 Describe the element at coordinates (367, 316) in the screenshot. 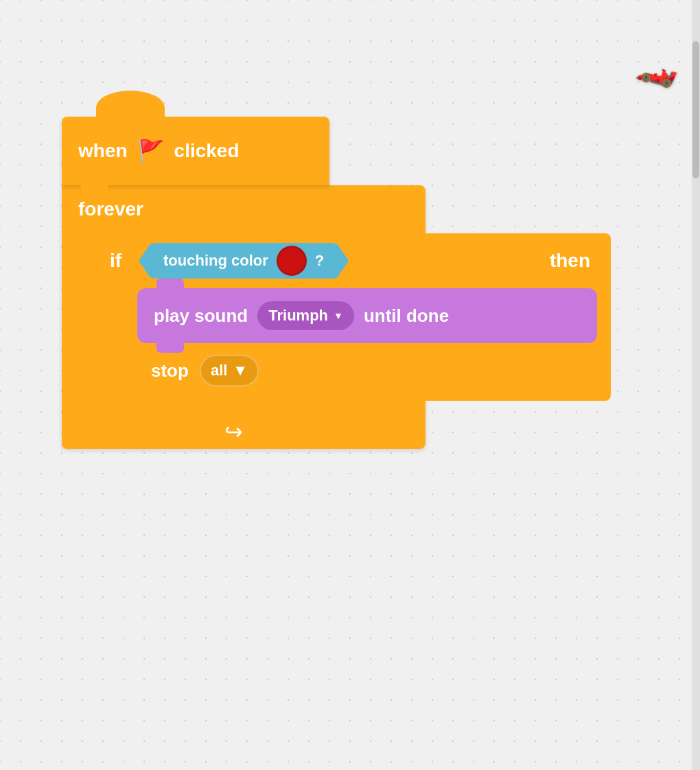

I see `play-sound-block: play sound Triumph ▼ until done` at that location.